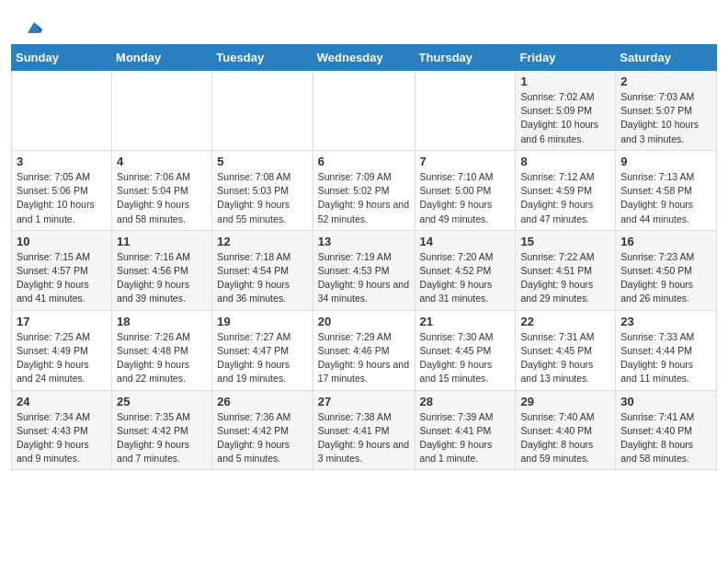 Image resolution: width=728 pixels, height=563 pixels. What do you see at coordinates (62, 322) in the screenshot?
I see `day-number: 17` at bounding box center [62, 322].